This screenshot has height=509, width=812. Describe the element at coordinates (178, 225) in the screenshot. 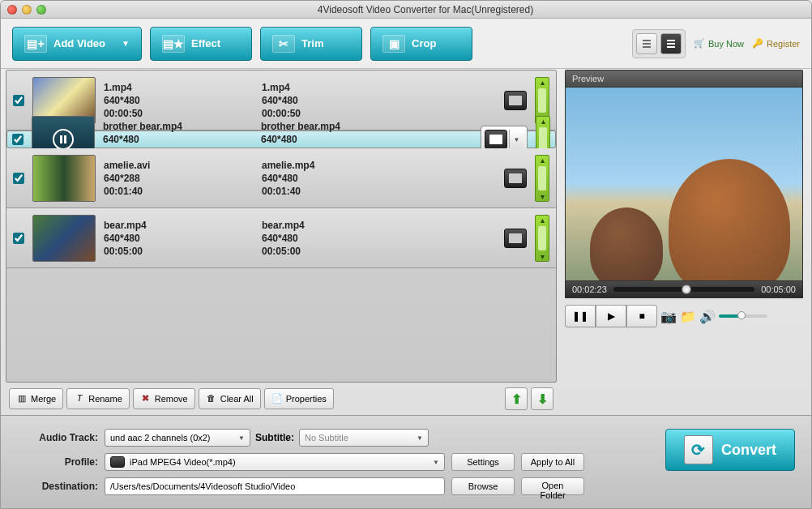

I see `source-name: bear.mp4` at that location.